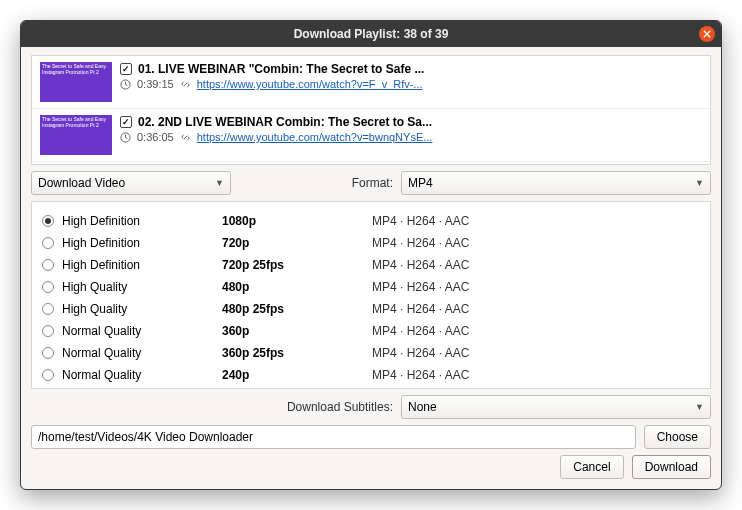 The width and height of the screenshot is (742, 510). I want to click on action-select-value: Download Video, so click(82, 183).